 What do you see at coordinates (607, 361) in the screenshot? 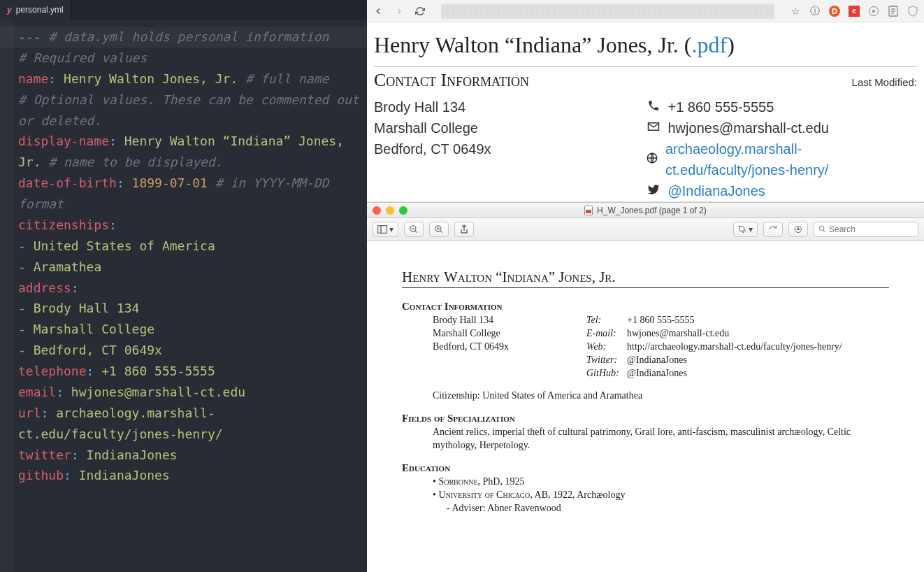
I see `pdf-label-twitter: Twitter:` at bounding box center [607, 361].